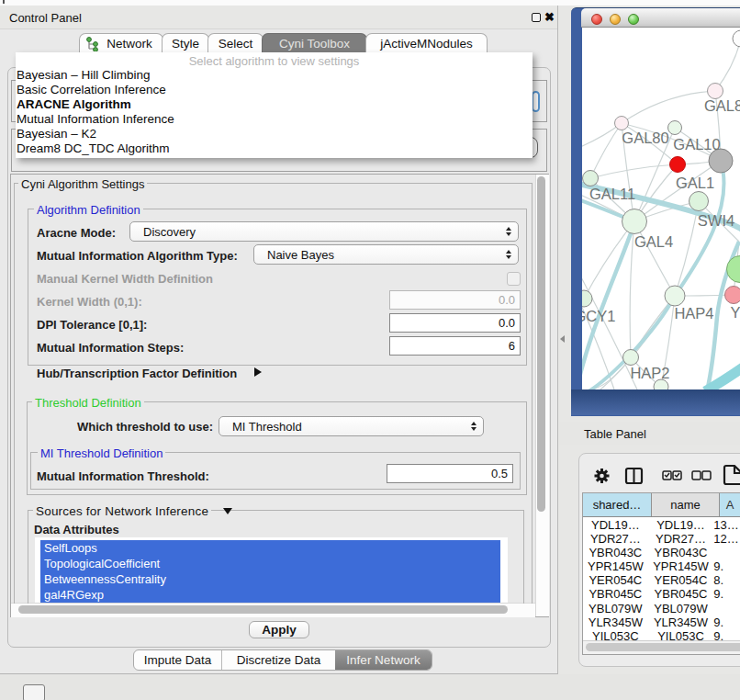 Image resolution: width=740 pixels, height=700 pixels. What do you see at coordinates (734, 312) in the screenshot?
I see `svg-text: Y` at bounding box center [734, 312].